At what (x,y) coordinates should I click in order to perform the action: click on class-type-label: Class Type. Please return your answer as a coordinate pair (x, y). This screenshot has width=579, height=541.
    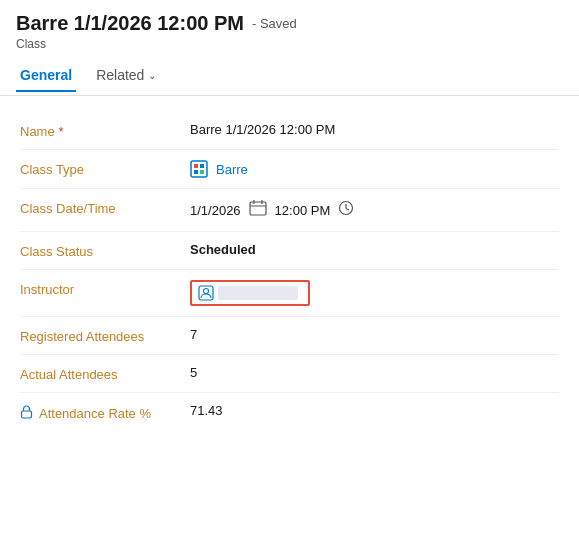
    Looking at the image, I should click on (105, 168).